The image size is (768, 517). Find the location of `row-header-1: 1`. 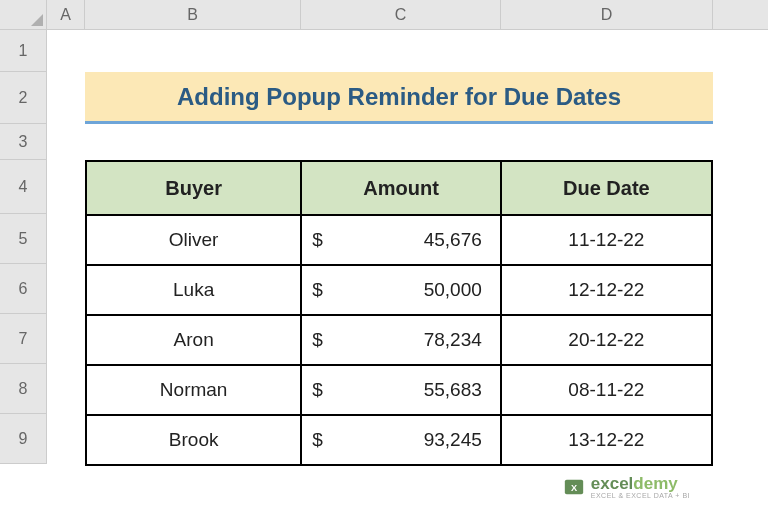

row-header-1: 1 is located at coordinates (23, 51).